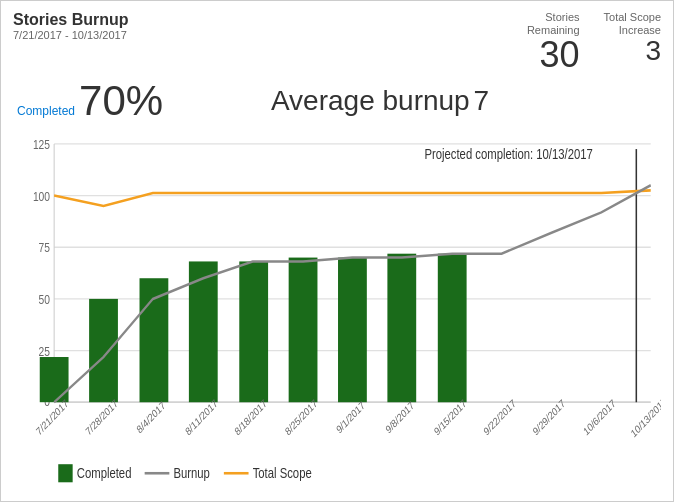 Image resolution: width=674 pixels, height=502 pixels. Describe the element at coordinates (42, 144) in the screenshot. I see `y-label-125: 125` at that location.